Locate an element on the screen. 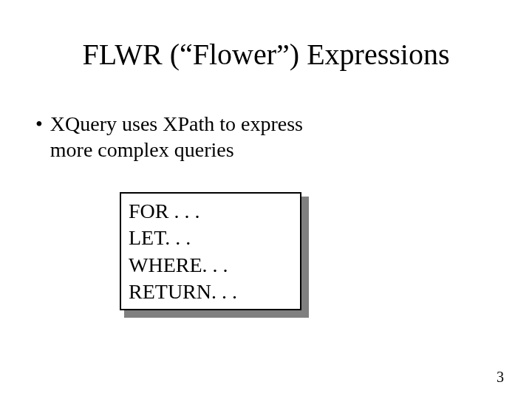 This screenshot has height=399, width=532. code-box: FOR . . . LET. . . WHERE. . . RETURN. . … is located at coordinates (211, 251).